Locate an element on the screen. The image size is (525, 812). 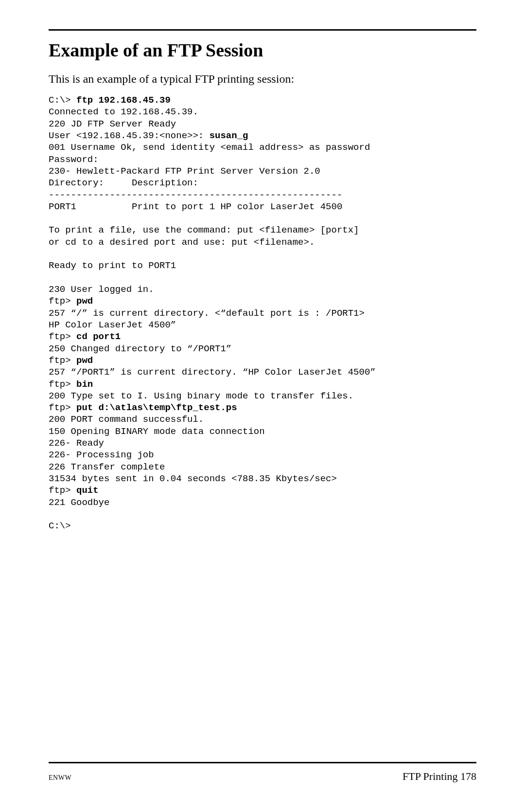
session-line: HP Color LaserJet 4500” is located at coordinates (112, 325).